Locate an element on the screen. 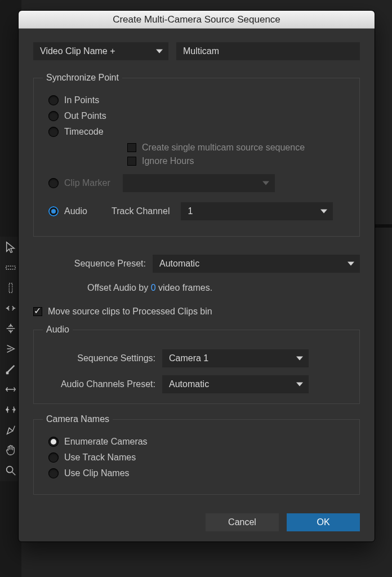  selection-tool-icon is located at coordinates (11, 247).